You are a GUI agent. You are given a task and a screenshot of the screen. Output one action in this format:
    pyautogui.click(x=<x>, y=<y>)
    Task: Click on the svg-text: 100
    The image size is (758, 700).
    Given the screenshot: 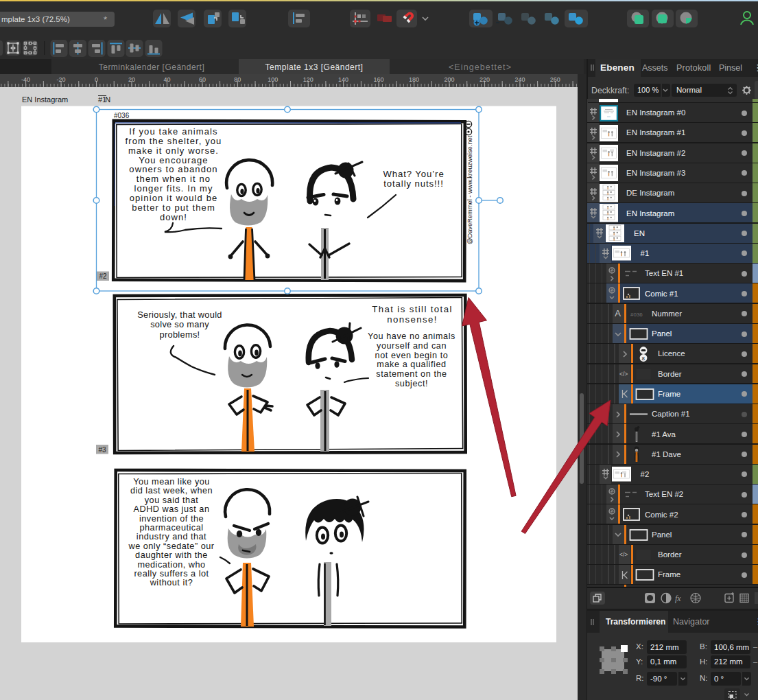 What is the action you would take?
    pyautogui.click(x=273, y=80)
    